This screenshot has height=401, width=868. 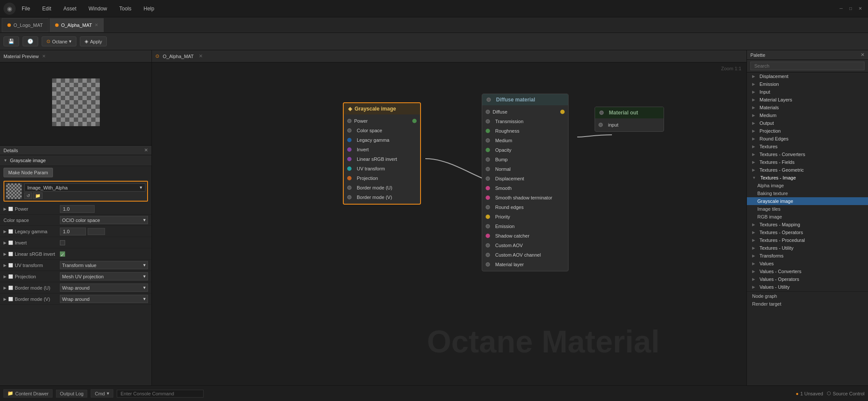 What do you see at coordinates (76, 25) in the screenshot?
I see `tab-o-alpha-mat: O_Alpha_MAT ✕` at bounding box center [76, 25].